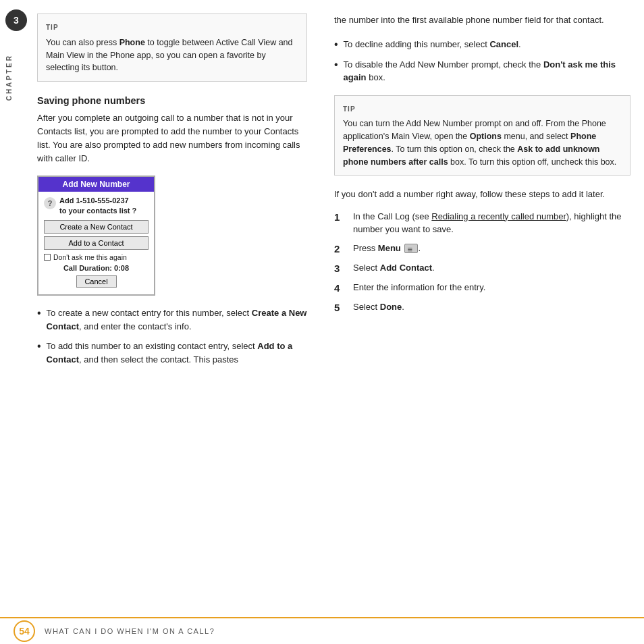 This screenshot has width=644, height=644. I want to click on dialog-checkbox-row: Don't ask me this again, so click(96, 257).